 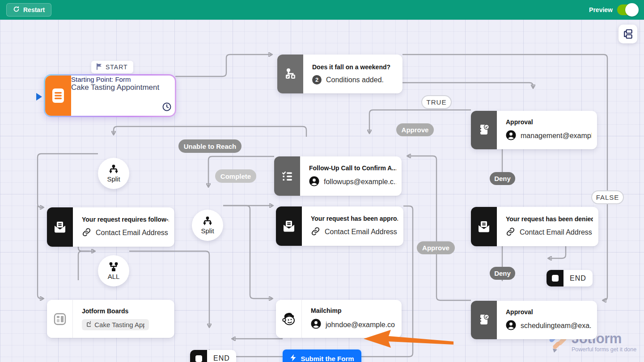 I want to click on board-chip: Cake Tasting Appoint..., so click(x=115, y=324).